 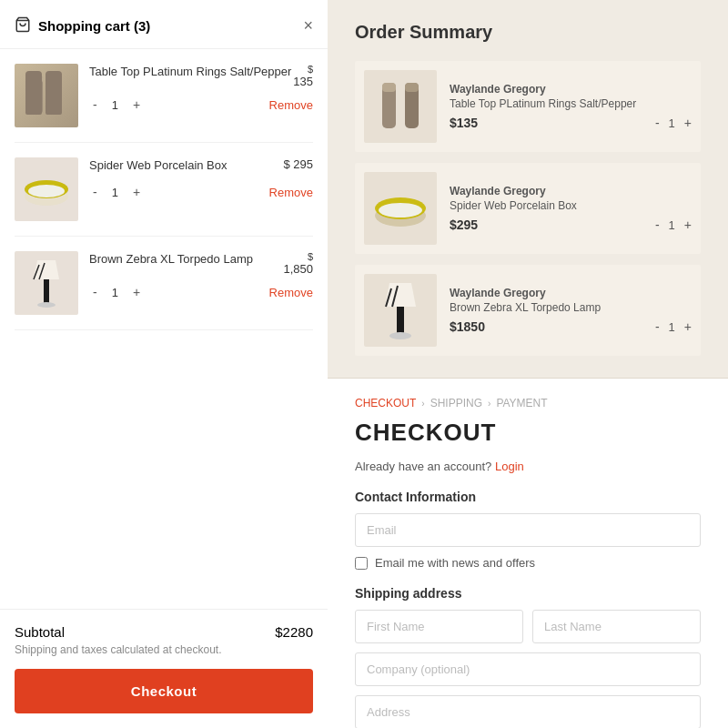 I want to click on order-item-brand-1: Waylande Gregory, so click(x=571, y=191).